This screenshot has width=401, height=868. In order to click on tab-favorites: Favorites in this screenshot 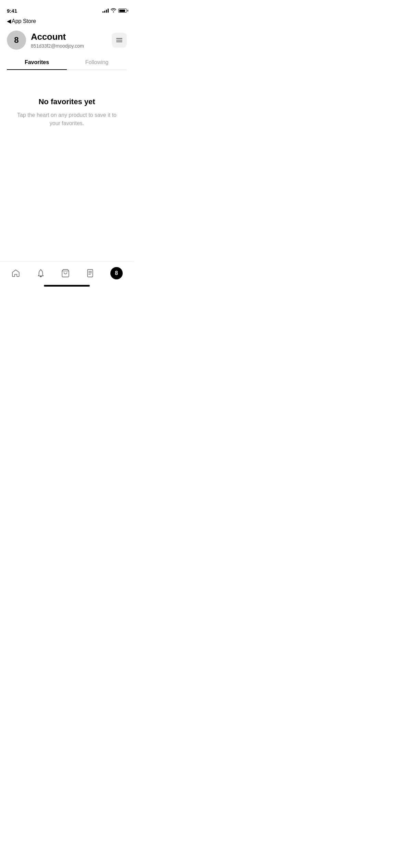, I will do `click(37, 62)`.